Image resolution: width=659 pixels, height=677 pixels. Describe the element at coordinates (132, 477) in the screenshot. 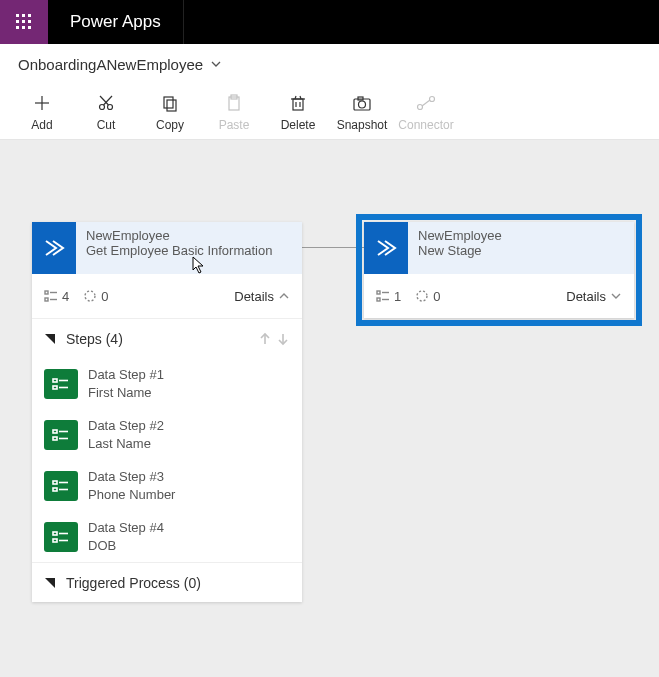

I see `step-label: Data Step #3` at that location.